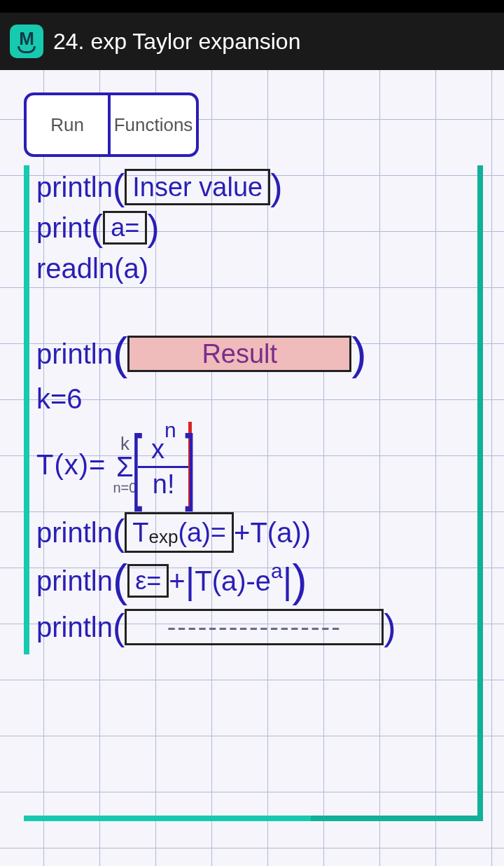 Image resolution: width=504 pixels, height=866 pixels. I want to click on page-title: 24. exp Taylor expansion, so click(176, 42).